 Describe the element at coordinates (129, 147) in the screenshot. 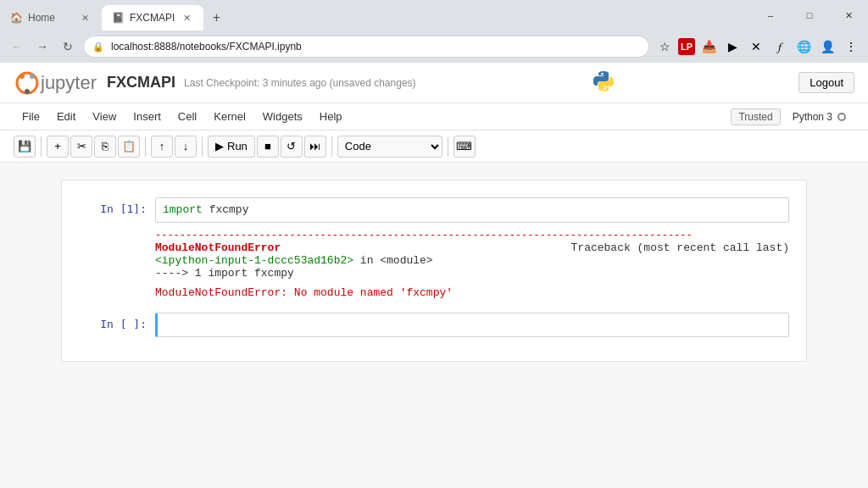

I see `paste-cell-button: 📋` at that location.